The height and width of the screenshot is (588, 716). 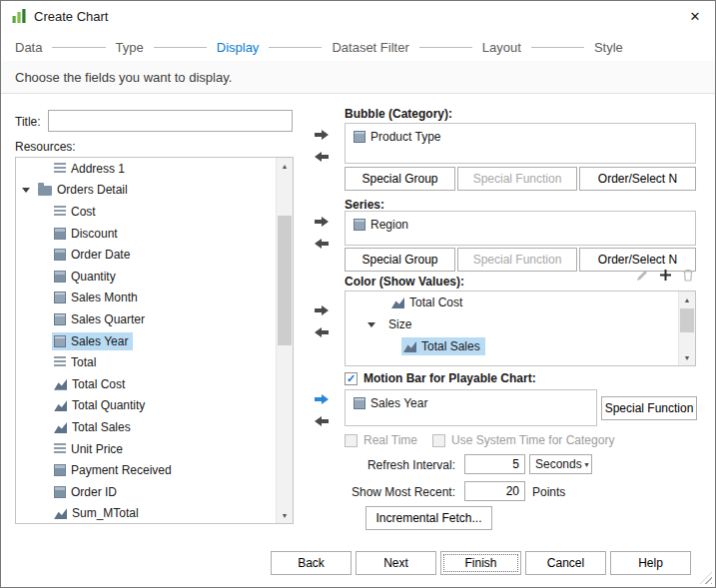 I want to click on tab-data: Data, so click(x=28, y=48).